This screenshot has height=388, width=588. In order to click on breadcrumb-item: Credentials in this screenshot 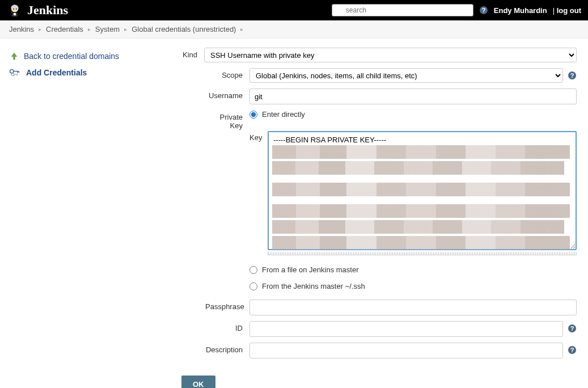, I will do `click(65, 29)`.